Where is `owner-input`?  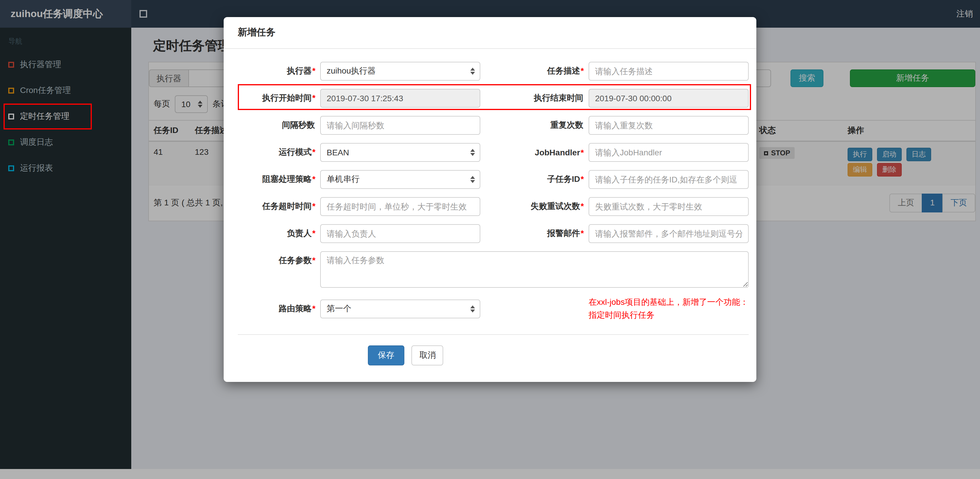
owner-input is located at coordinates (400, 234).